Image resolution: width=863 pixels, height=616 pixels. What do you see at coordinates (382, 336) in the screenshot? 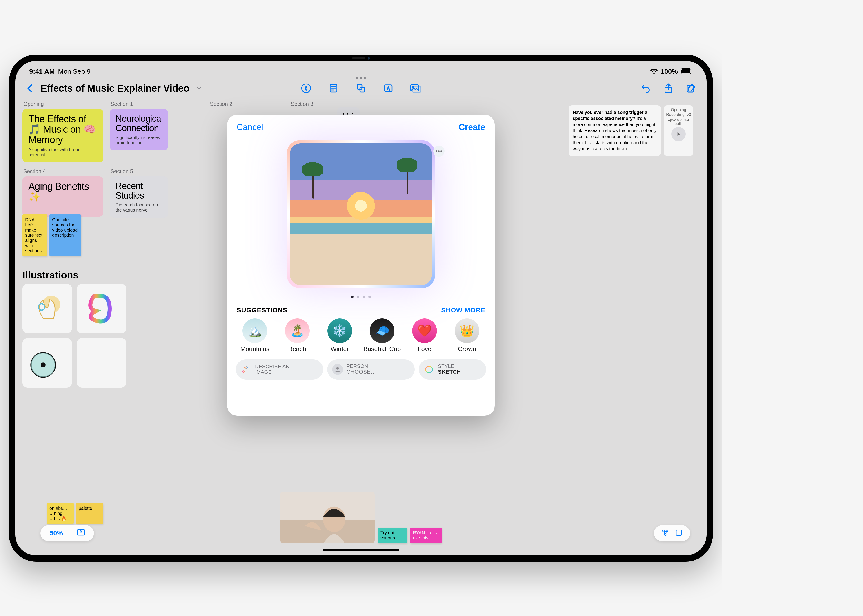
I see `suggestion-baseball-cap: 🧢 Baseball Cap` at bounding box center [382, 336].